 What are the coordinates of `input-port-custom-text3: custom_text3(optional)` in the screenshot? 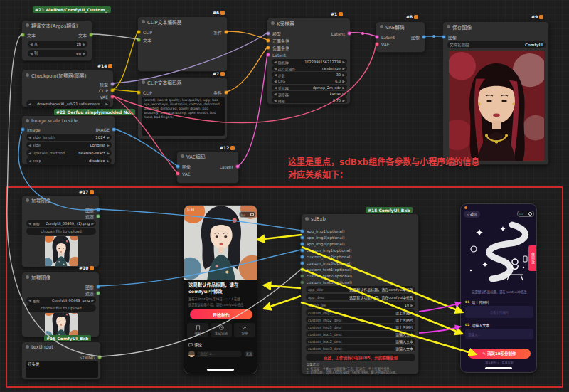 It's located at (326, 282).